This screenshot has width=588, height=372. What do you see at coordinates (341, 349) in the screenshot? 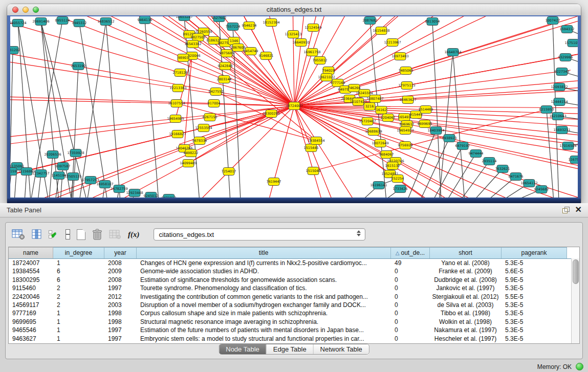
I see `tab-network-table: Network Table` at bounding box center [341, 349].